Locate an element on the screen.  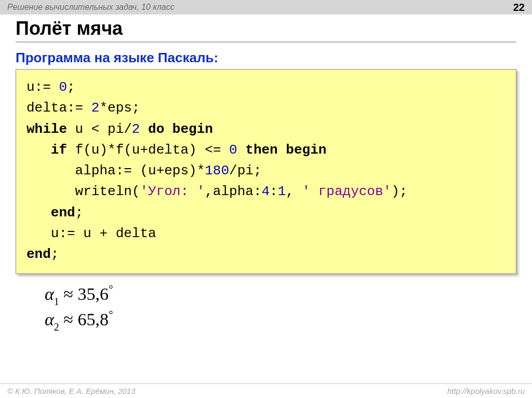
code-line-1: u:= 0; is located at coordinates (51, 87).